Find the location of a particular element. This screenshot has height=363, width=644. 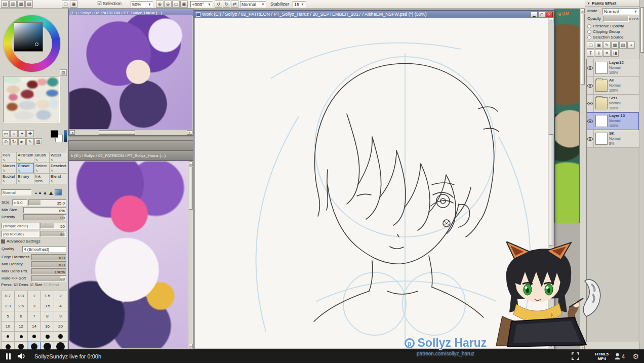

brush-size-1: 1 is located at coordinates (34, 296).